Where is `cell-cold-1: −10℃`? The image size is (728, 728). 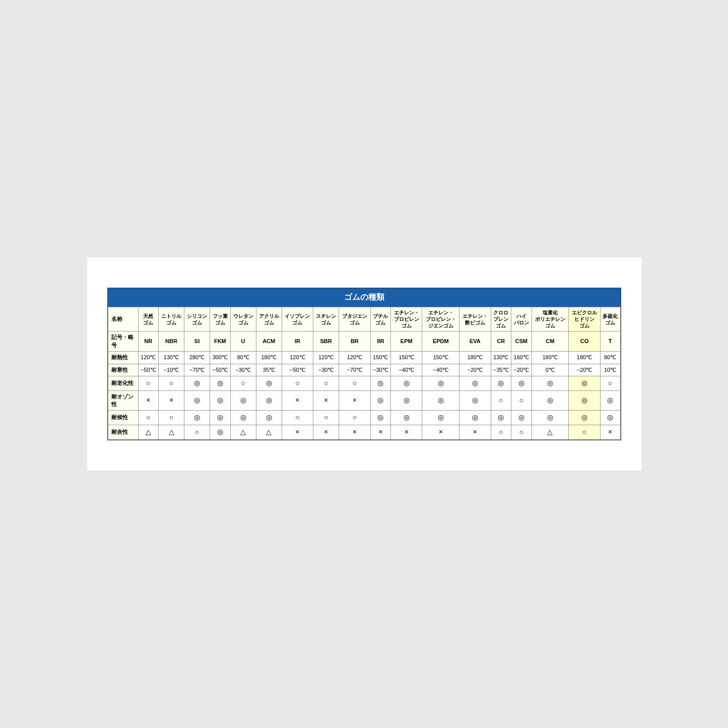
cell-cold-1: −10℃ is located at coordinates (171, 370).